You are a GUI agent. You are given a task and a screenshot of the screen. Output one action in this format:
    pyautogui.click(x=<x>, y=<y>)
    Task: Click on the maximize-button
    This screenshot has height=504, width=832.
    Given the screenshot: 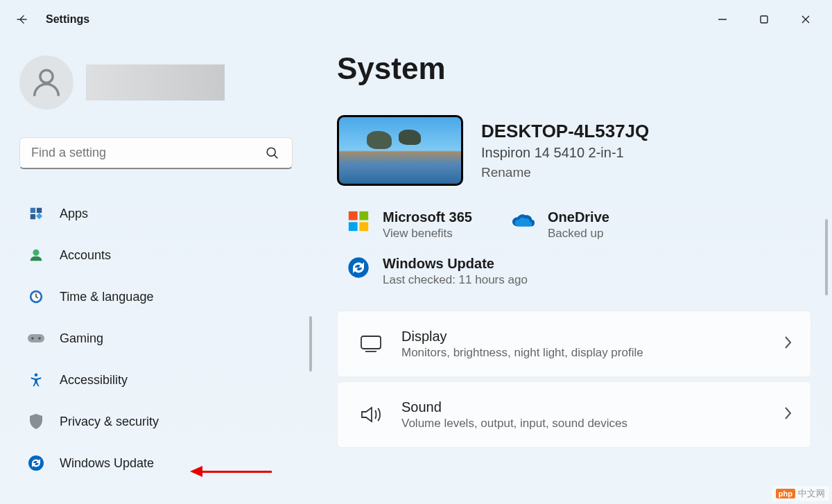 What is the action you would take?
    pyautogui.click(x=764, y=19)
    